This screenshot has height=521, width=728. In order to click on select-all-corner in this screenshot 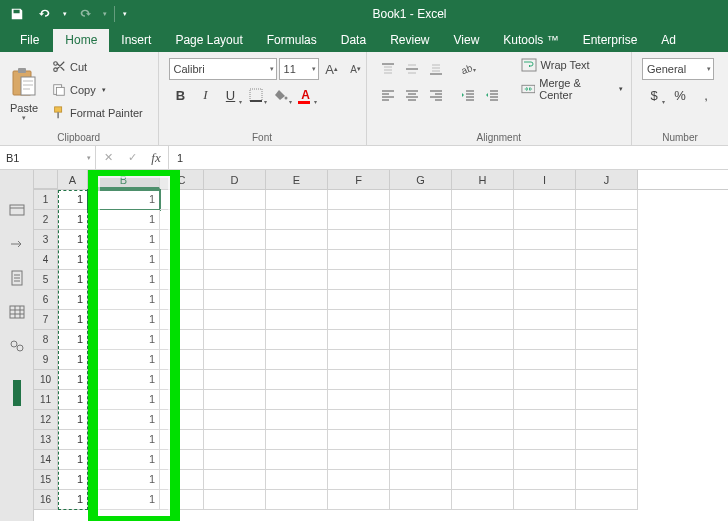, I will do `click(46, 180)`.